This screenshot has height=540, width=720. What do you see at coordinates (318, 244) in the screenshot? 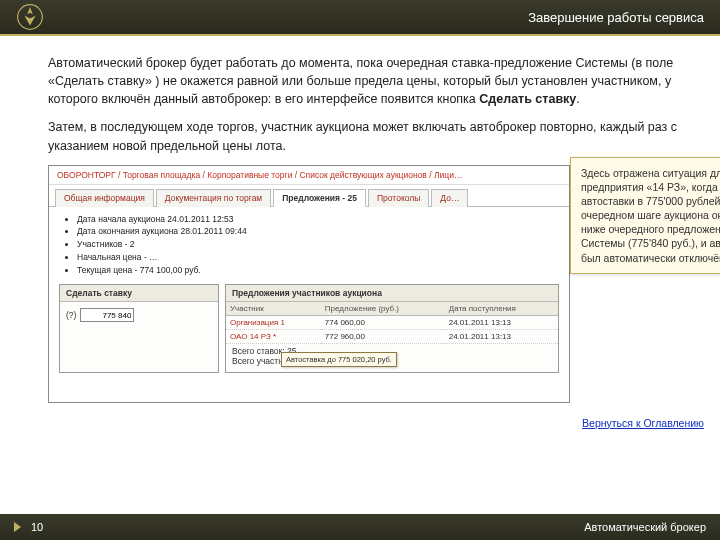
I see `list-item: Участников - 2` at bounding box center [318, 244].